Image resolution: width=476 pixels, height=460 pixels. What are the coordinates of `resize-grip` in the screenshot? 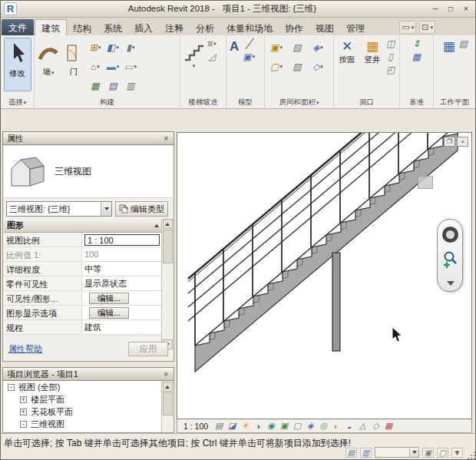 It's located at (471, 455).